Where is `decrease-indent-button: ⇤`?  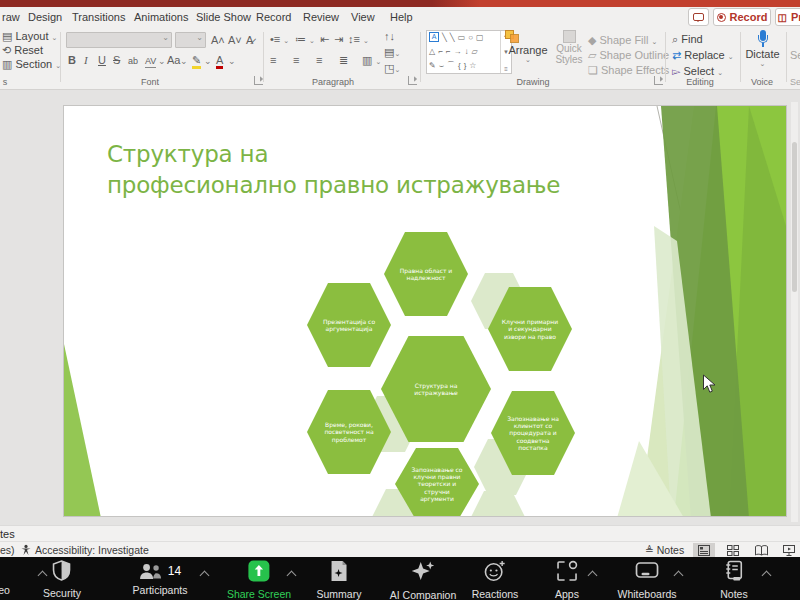 decrease-indent-button: ⇤ is located at coordinates (324, 39).